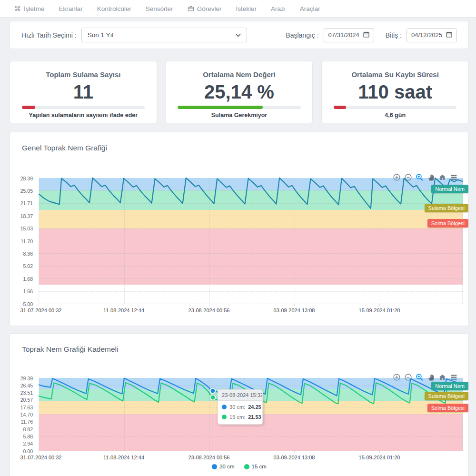  I want to click on nav-item-ara-lar: Araçlar, so click(310, 9).